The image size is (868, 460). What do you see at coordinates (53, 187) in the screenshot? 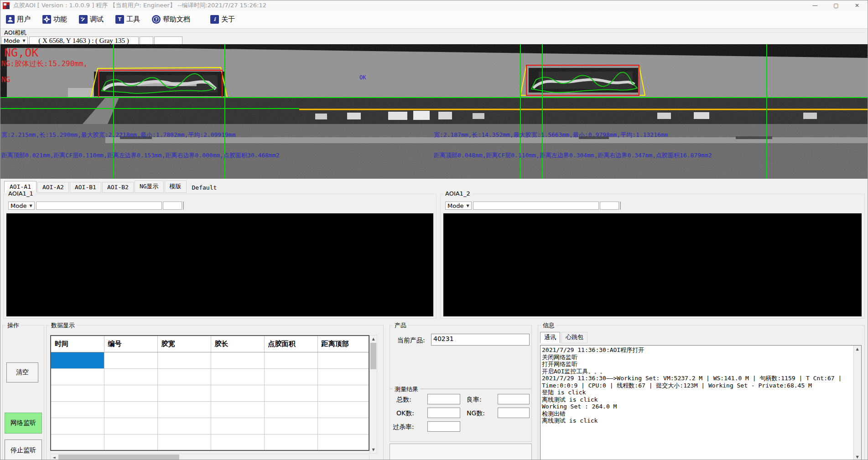
I see `tab-aoi-a2: AOI-A2` at bounding box center [53, 187].